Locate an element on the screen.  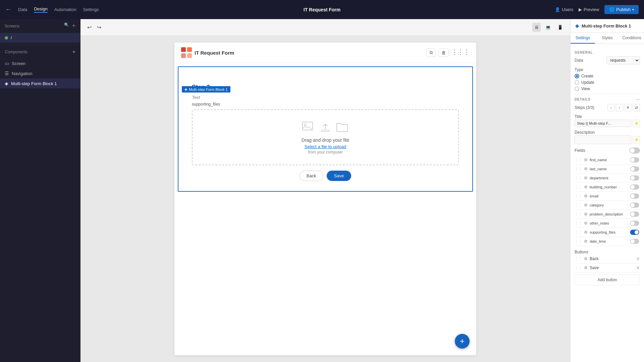
type-update: Update is located at coordinates (607, 82).